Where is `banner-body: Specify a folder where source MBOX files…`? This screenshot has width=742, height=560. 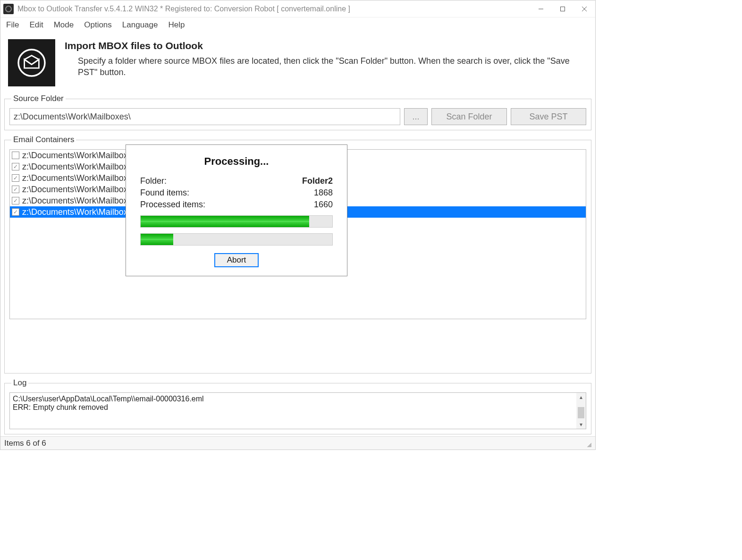
banner-body: Specify a folder where source MBOX files… is located at coordinates (327, 67).